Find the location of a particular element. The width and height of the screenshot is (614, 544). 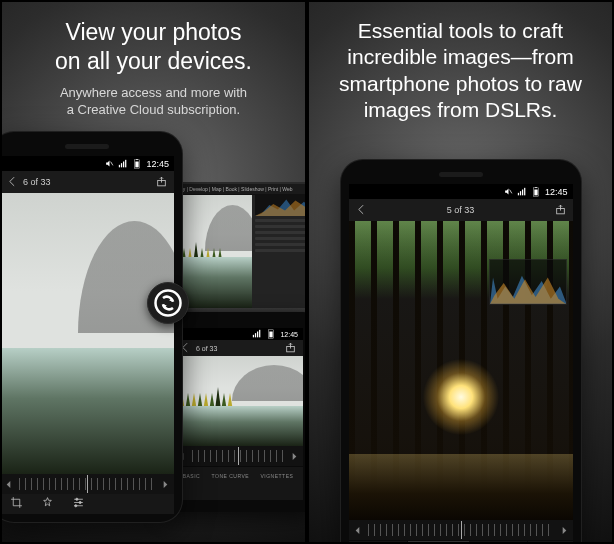

tab-vignettes: VIGNETTES is located at coordinates (276, 476).